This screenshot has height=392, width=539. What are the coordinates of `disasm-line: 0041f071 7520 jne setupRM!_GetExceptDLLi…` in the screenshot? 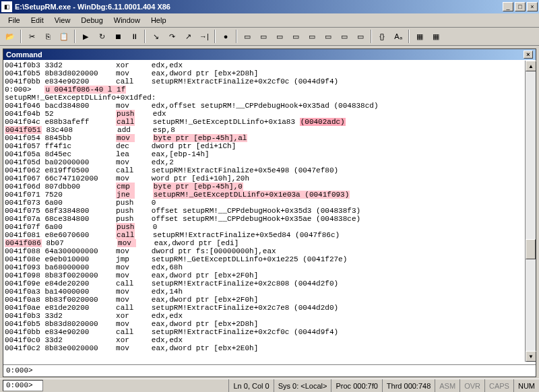 It's located at (270, 195).